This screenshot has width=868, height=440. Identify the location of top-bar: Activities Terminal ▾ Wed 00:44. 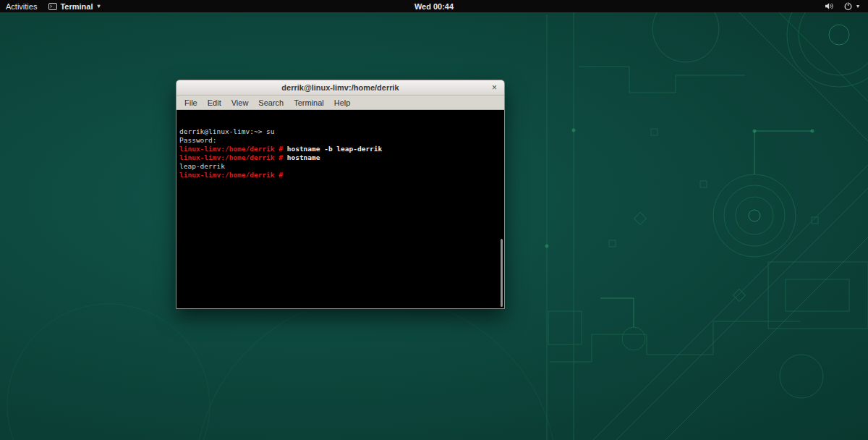
(434, 6).